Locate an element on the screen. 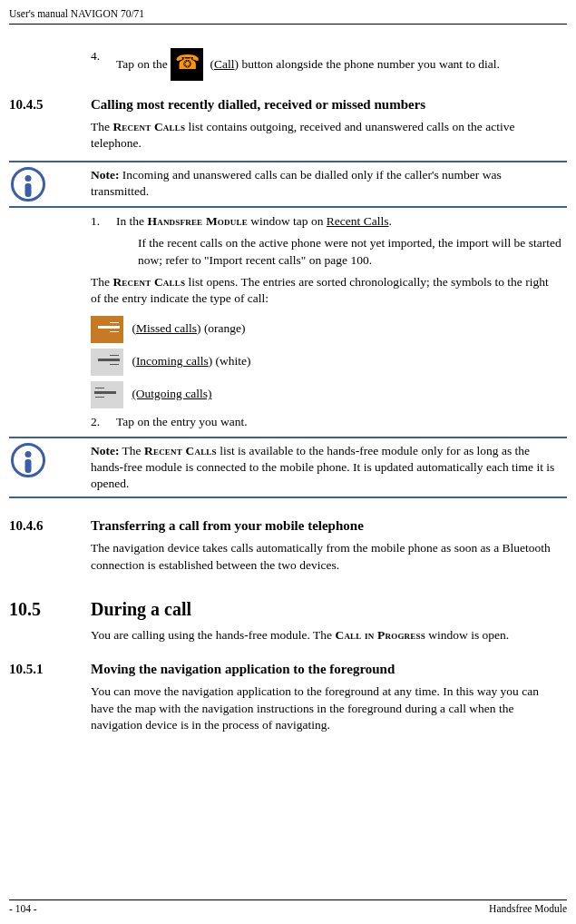  missed-calls-label: Missed calls is located at coordinates (167, 329).